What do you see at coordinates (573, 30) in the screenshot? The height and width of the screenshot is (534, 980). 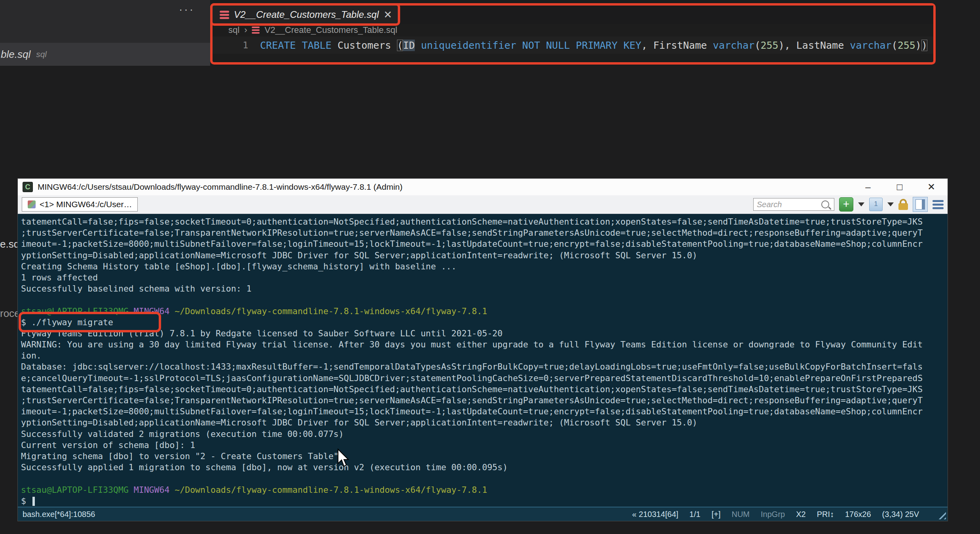 I see `breadcrumb: sql › V2__Create_Customers_Table.sql` at bounding box center [573, 30].